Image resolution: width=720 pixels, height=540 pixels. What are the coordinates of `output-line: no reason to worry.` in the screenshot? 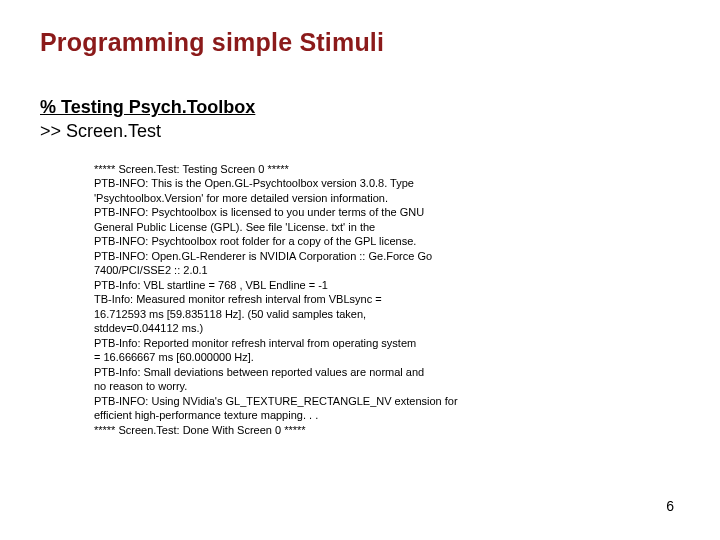 It's located at (309, 386).